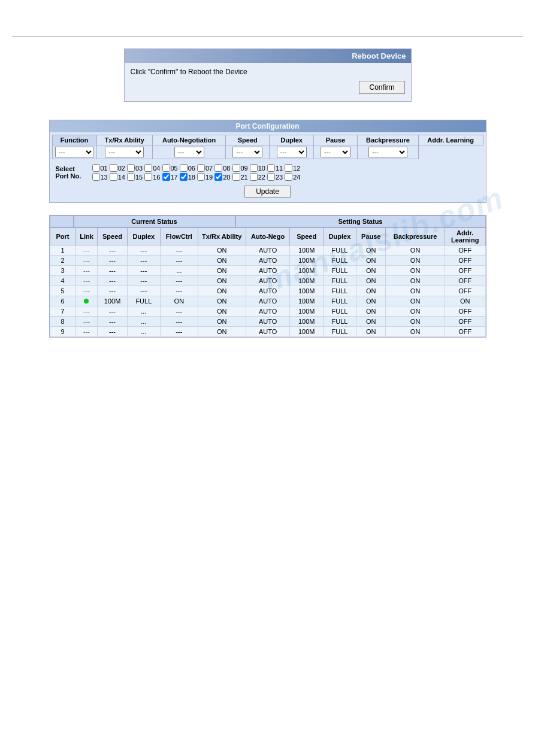  I want to click on addr-learning-select: ---, so click(388, 152).